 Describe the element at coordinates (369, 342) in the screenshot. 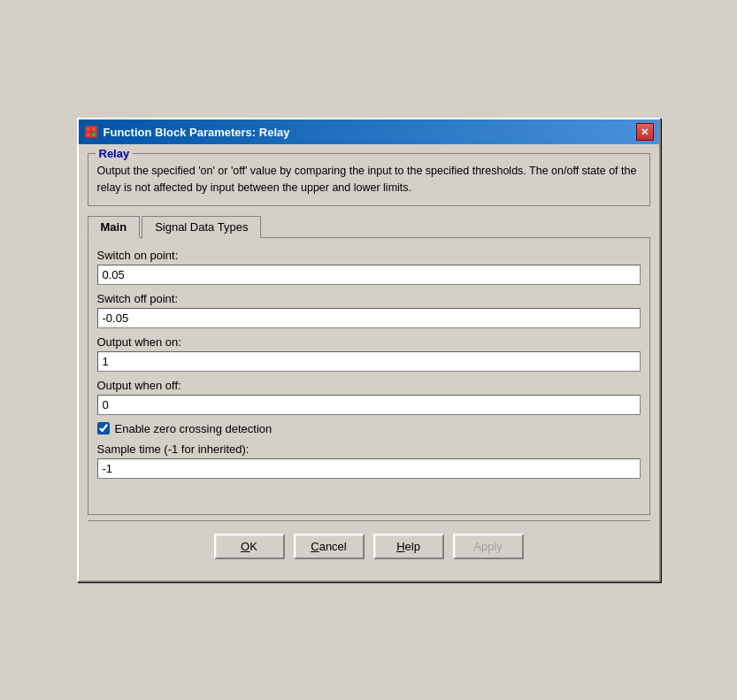

I see `output-when-on-label: Output when on:` at that location.